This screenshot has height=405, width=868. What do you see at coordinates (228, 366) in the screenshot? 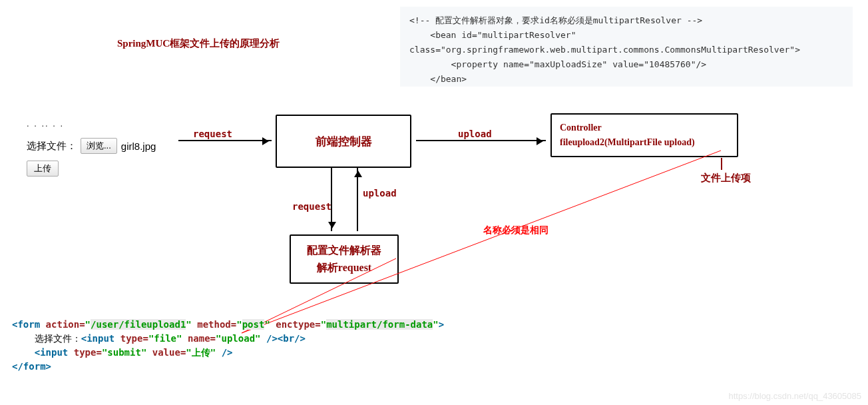
I see `code-line: </form>` at bounding box center [228, 366].